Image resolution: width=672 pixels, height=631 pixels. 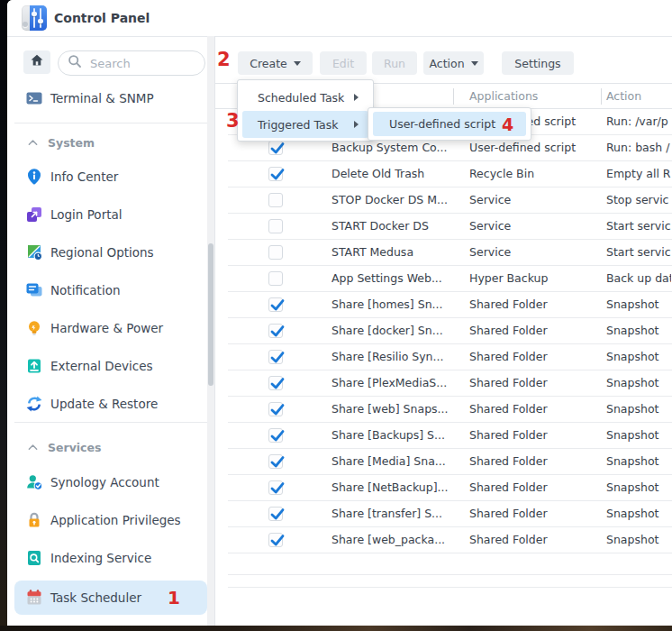 I want to click on terminal-icon, so click(x=34, y=98).